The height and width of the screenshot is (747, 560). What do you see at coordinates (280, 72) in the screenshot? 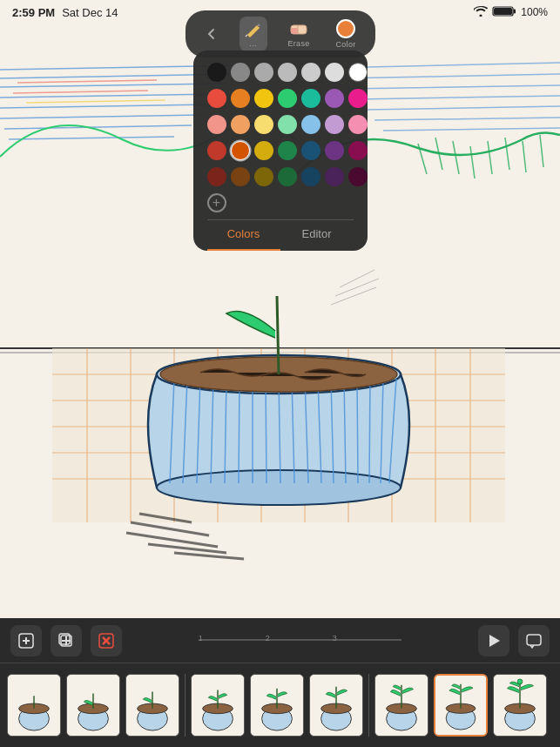
I see `color-grid-row1` at bounding box center [280, 72].